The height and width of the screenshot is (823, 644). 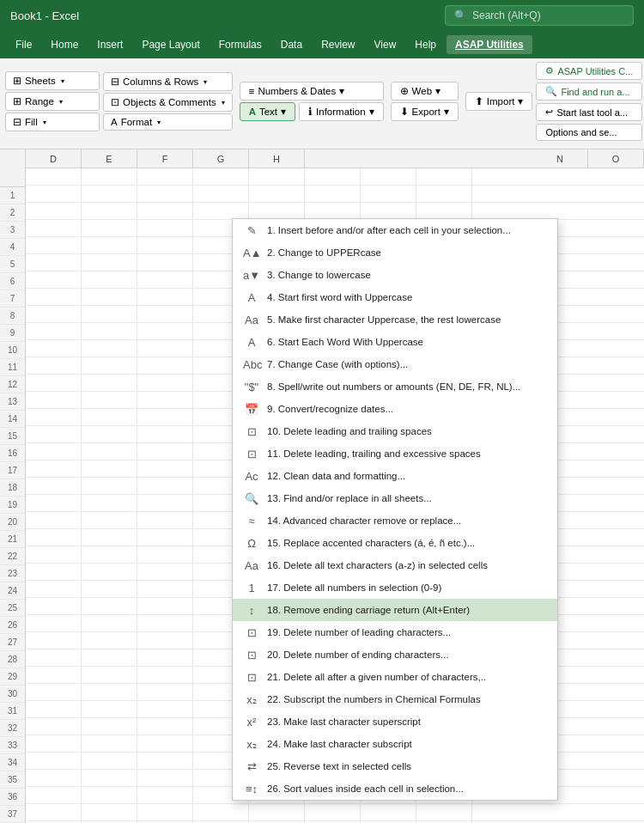 What do you see at coordinates (395, 320) in the screenshot?
I see `dropdown-item-5: Aa5. Make first character Uppercase, the…` at bounding box center [395, 320].